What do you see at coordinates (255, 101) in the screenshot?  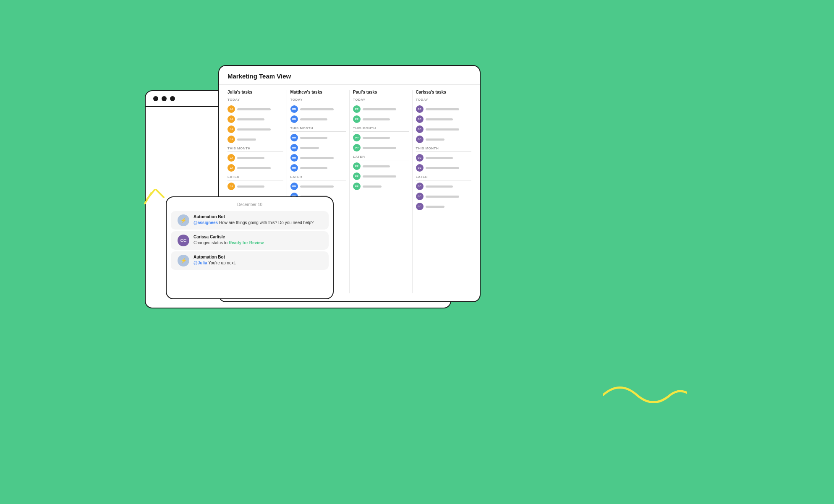 I see `section-label-julia-TODAY: TODAY` at bounding box center [255, 101].